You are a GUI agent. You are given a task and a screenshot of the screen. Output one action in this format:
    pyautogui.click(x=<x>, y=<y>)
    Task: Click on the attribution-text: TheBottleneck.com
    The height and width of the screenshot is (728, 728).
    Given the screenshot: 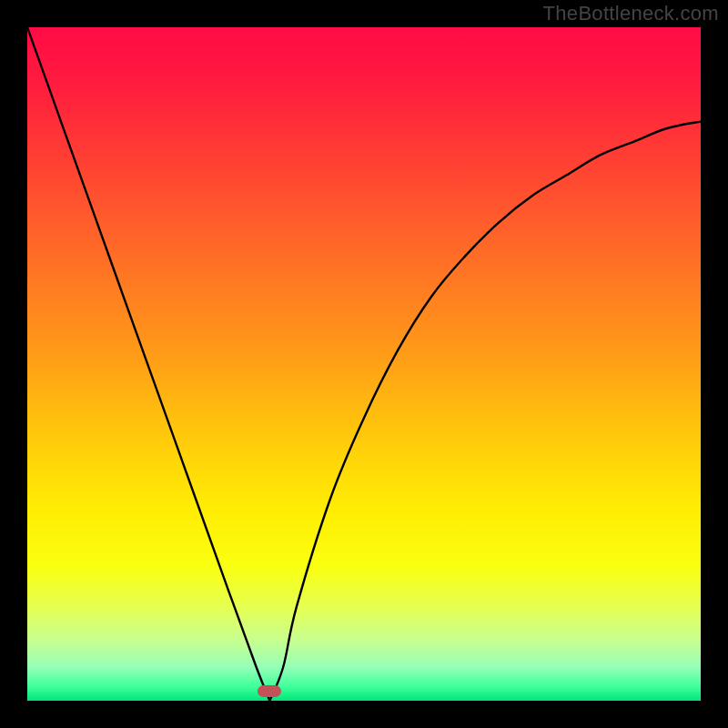 What is the action you would take?
    pyautogui.click(x=632, y=14)
    